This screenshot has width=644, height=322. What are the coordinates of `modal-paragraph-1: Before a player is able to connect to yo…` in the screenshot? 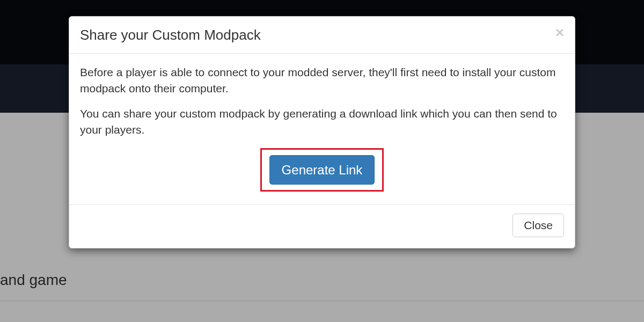 It's located at (322, 80).